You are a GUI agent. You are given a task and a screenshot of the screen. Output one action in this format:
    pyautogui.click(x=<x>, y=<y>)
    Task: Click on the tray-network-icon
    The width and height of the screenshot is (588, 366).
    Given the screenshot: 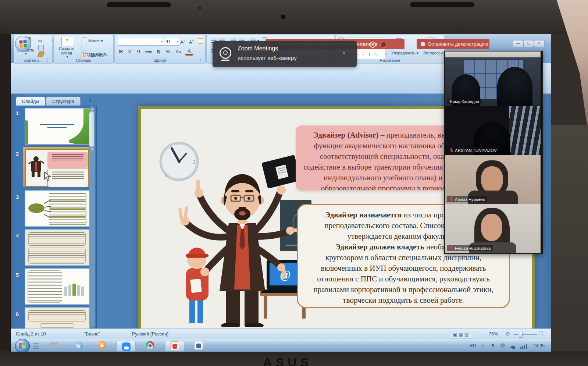 What is the action you would take?
    pyautogui.click(x=524, y=346)
    